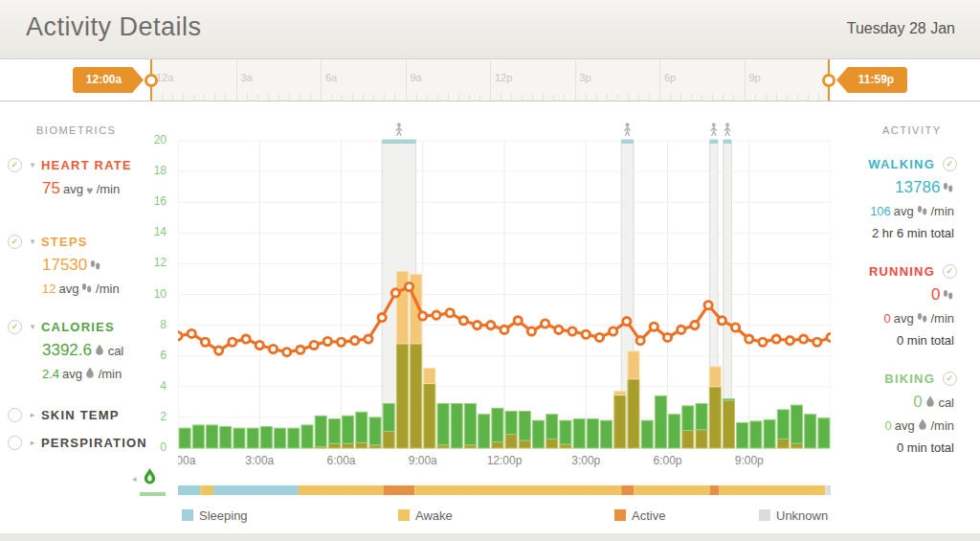 Image resolution: width=980 pixels, height=541 pixels. I want to click on range-start-tag: 12:00a, so click(108, 80).